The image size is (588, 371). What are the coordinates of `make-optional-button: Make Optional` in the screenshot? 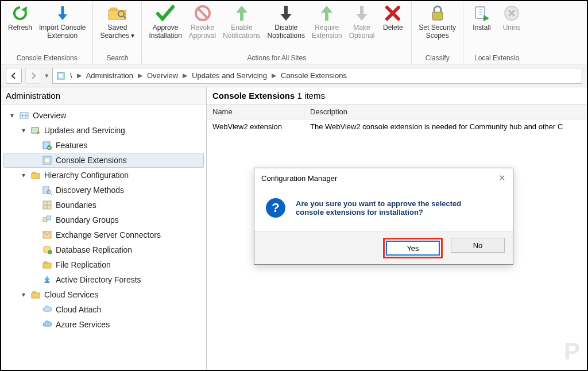 It's located at (362, 22).